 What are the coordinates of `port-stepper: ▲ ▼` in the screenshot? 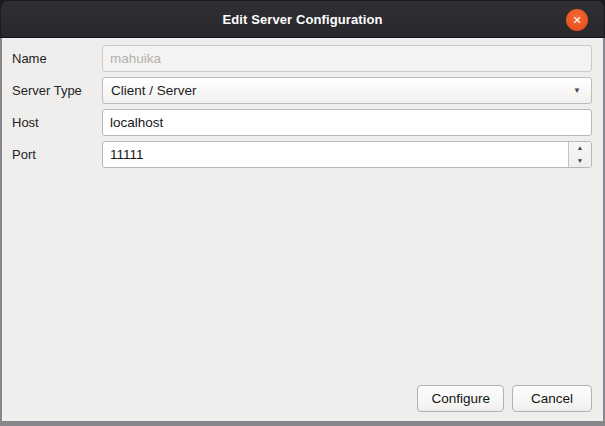 It's located at (347, 154).